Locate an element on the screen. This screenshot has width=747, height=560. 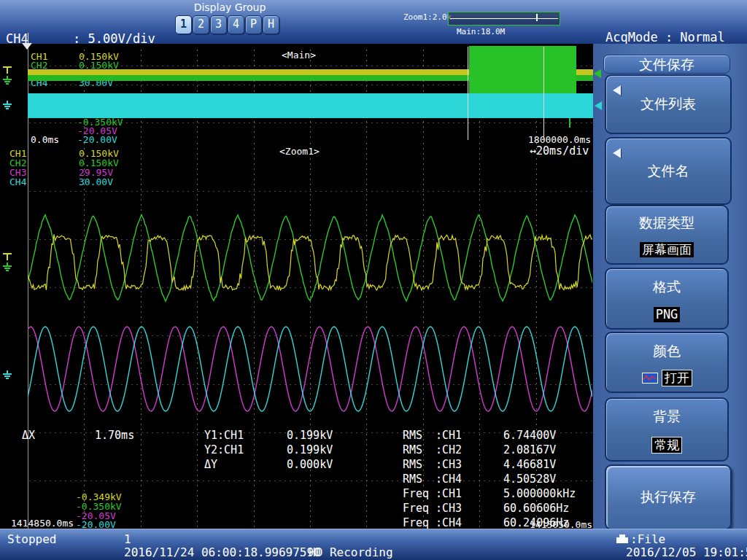
delta-x-label: ΔX is located at coordinates (28, 435).